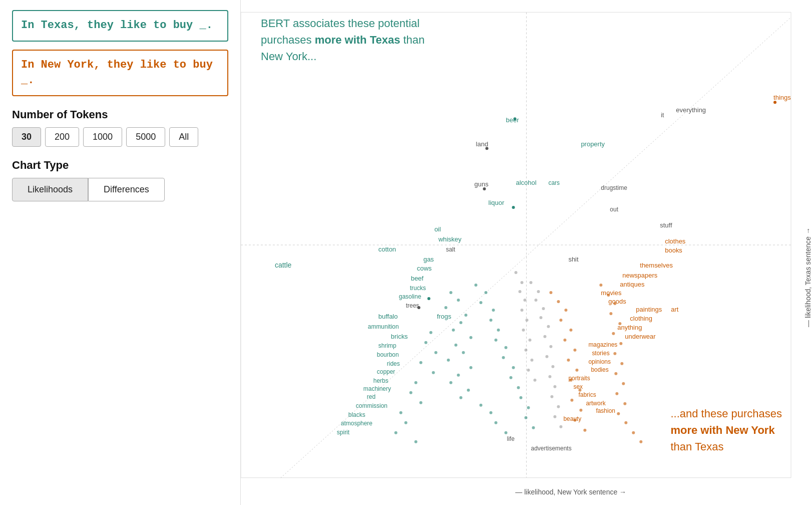  What do you see at coordinates (386, 372) in the screenshot?
I see `svg-text: copper` at bounding box center [386, 372].